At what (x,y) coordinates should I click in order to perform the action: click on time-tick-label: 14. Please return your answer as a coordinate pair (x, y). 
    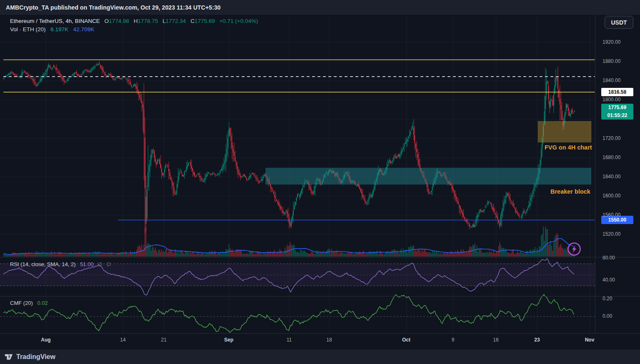
    Looking at the image, I should click on (123, 340).